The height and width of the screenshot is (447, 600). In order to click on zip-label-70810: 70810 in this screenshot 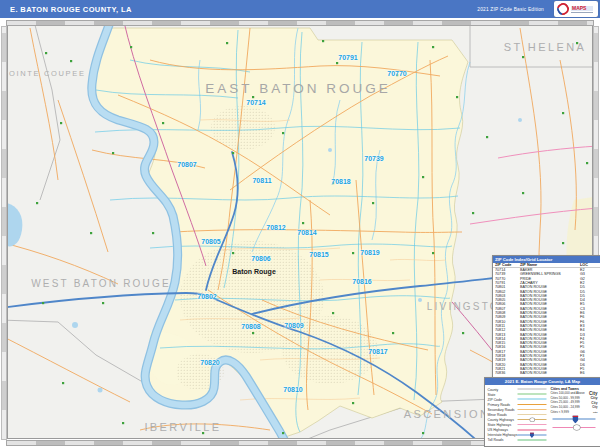, I will do `click(292, 390)`.